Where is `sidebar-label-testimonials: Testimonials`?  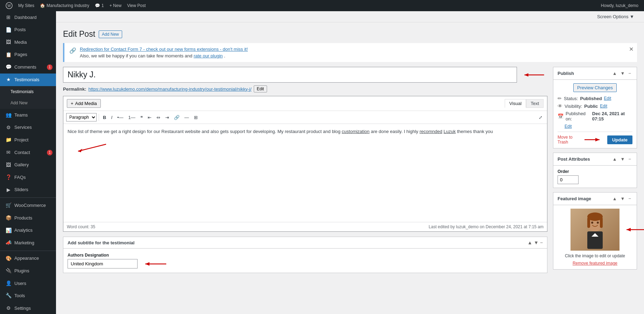
sidebar-label-testimonials: Testimonials is located at coordinates (27, 80).